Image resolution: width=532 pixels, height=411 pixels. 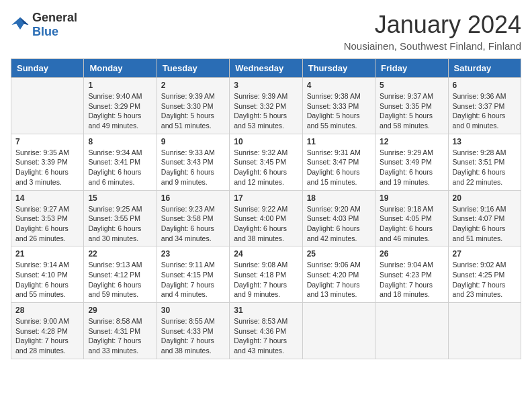 I want to click on weekday-header: Tuesday, so click(x=193, y=68).